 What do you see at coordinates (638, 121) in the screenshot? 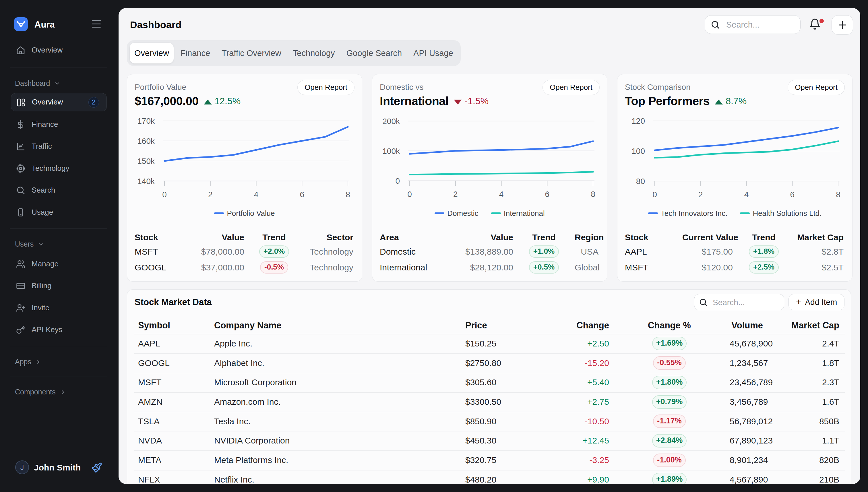
I see `svg-text: 120` at bounding box center [638, 121].